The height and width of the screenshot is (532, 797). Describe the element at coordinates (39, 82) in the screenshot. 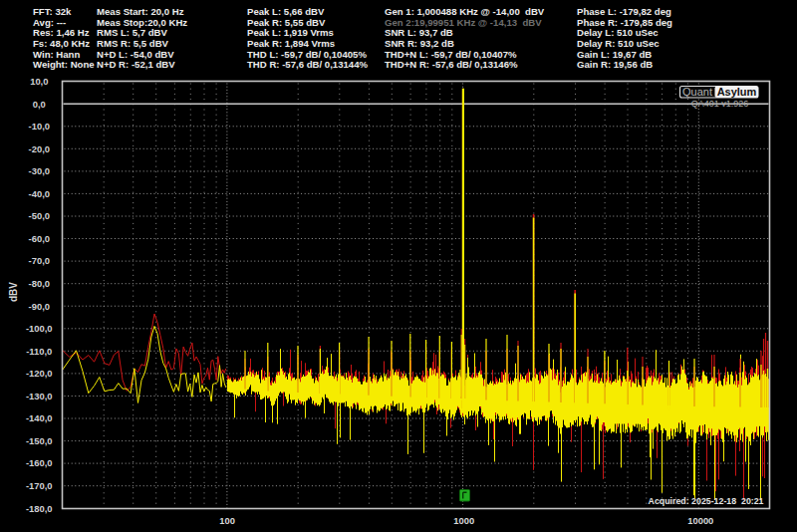

I see `svg-text: 10,0` at that location.